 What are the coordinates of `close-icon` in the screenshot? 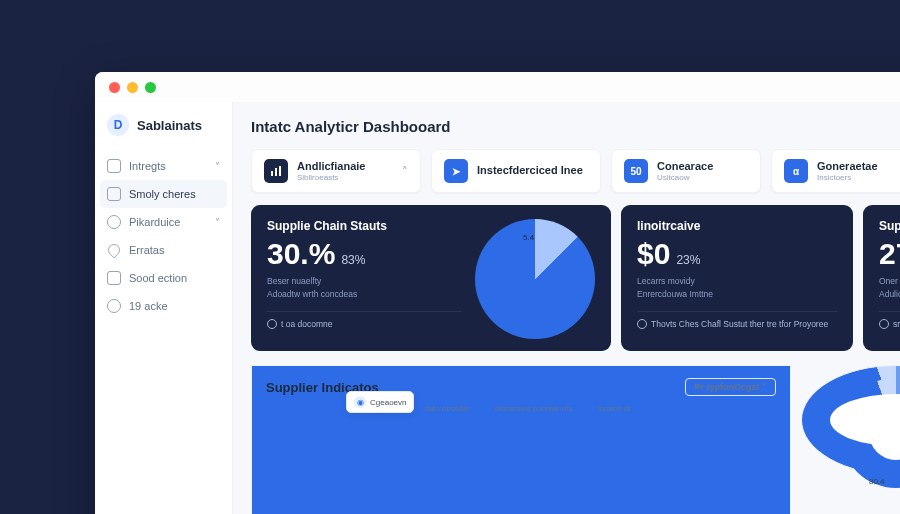 It's located at (114, 88).